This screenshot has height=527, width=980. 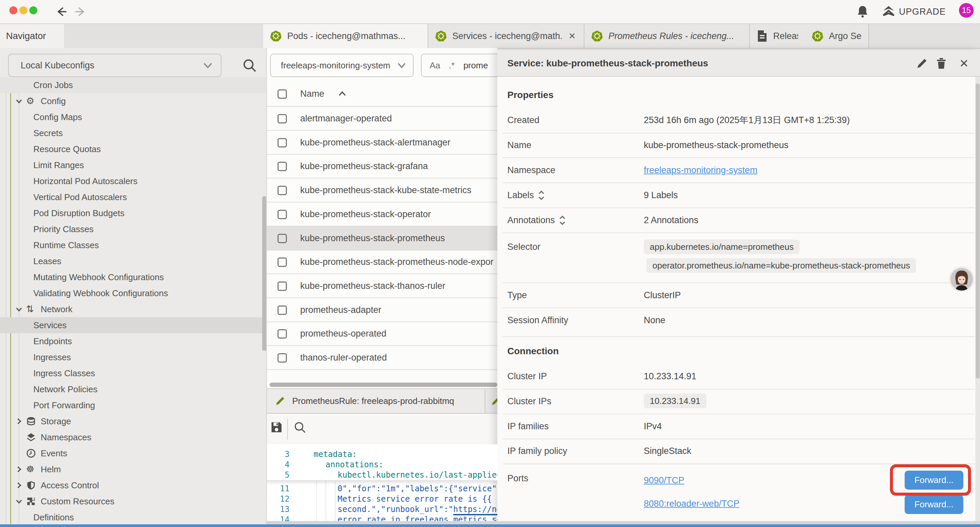 What do you see at coordinates (382, 334) in the screenshot?
I see `service-row: prometheus-operated` at bounding box center [382, 334].